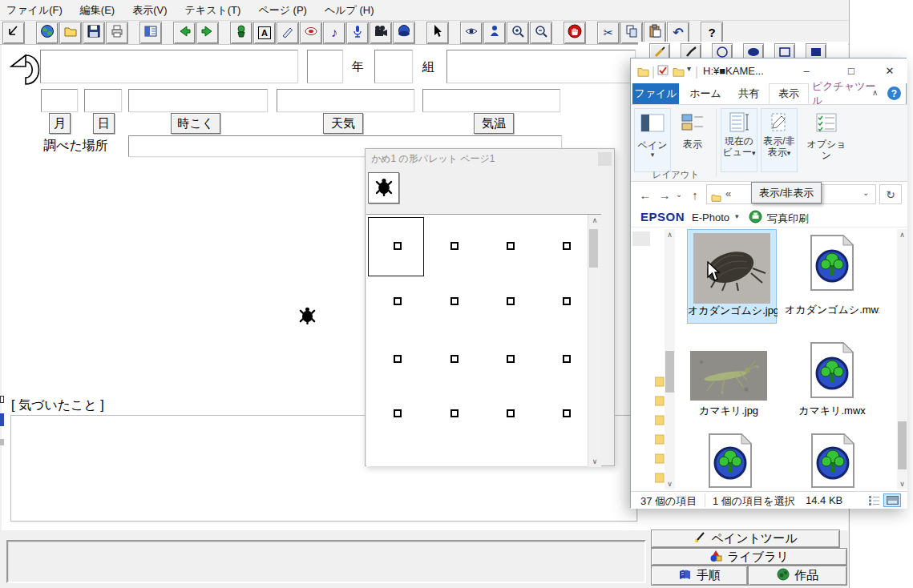 The height and width of the screenshot is (588, 913). I want to click on tab-share: 共有, so click(749, 94).